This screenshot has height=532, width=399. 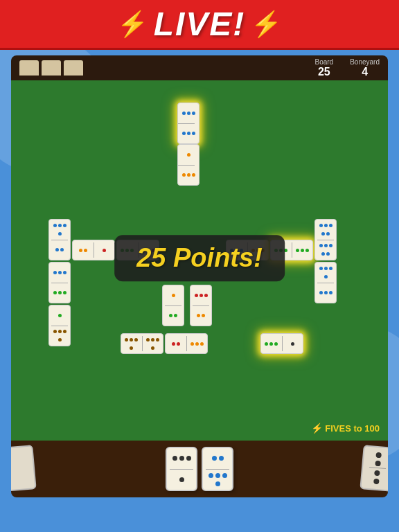 I want to click on score-tabs, so click(x=51, y=68).